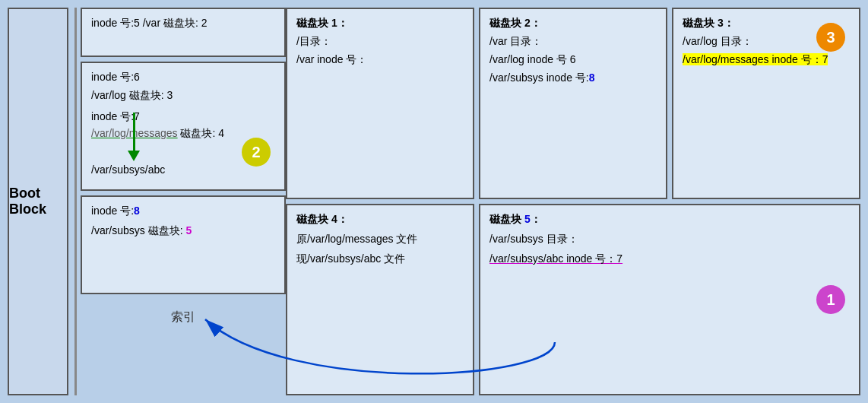 The height and width of the screenshot is (403, 868). I want to click on disk4-line1: 原/var/log/messages 文件, so click(380, 240).